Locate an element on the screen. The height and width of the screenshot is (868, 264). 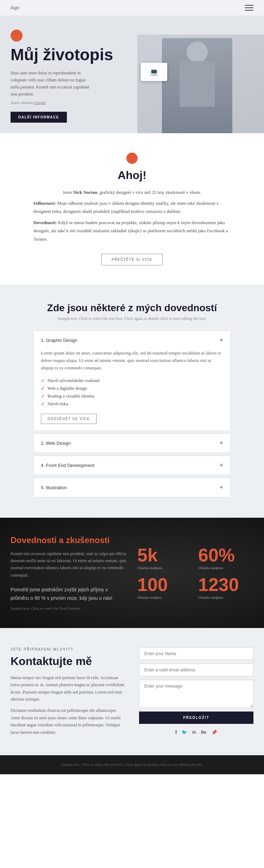
accordion-desc-1: Lorem ipsum dolor sit amet, consectetur … is located at coordinates (132, 361).